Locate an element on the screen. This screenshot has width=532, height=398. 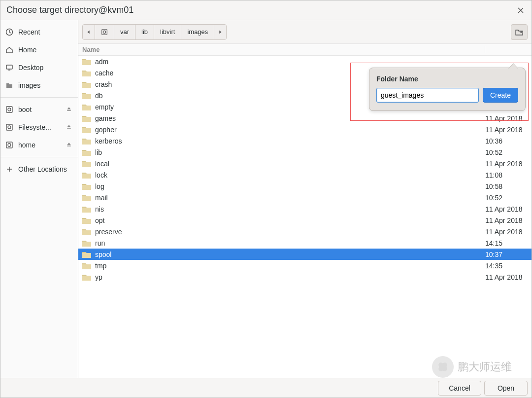
file-modified: 10:58 is located at coordinates (507, 186).